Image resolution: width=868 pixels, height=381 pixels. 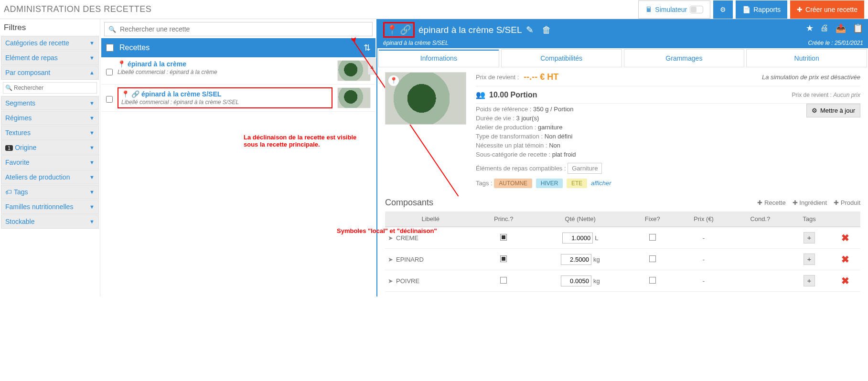 What do you see at coordinates (497, 77) in the screenshot?
I see `cost-label: Prix de revient :` at bounding box center [497, 77].